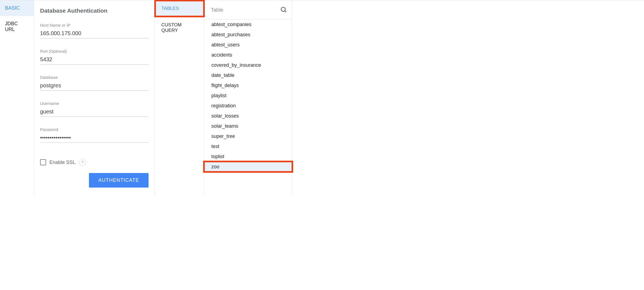 The height and width of the screenshot is (290, 644). I want to click on table-item: zoo, so click(248, 167).